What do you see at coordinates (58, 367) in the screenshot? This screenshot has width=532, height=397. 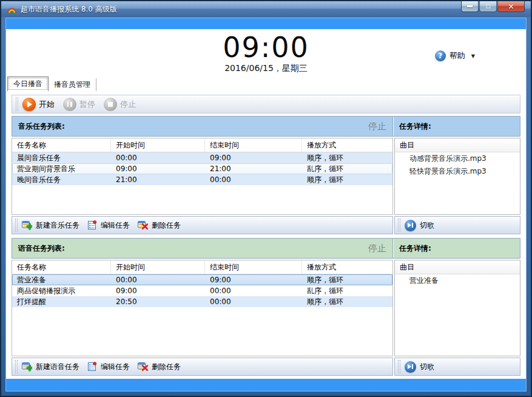 I see `button-label: 新建语音任务` at bounding box center [58, 367].